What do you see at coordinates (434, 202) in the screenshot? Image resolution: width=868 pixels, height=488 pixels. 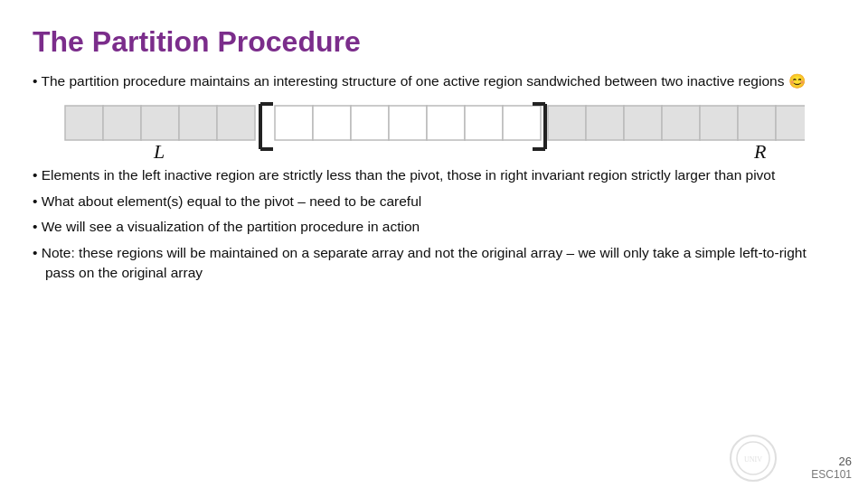 I see `bullet-3: What about element(s) equal to the pivot…` at bounding box center [434, 202].